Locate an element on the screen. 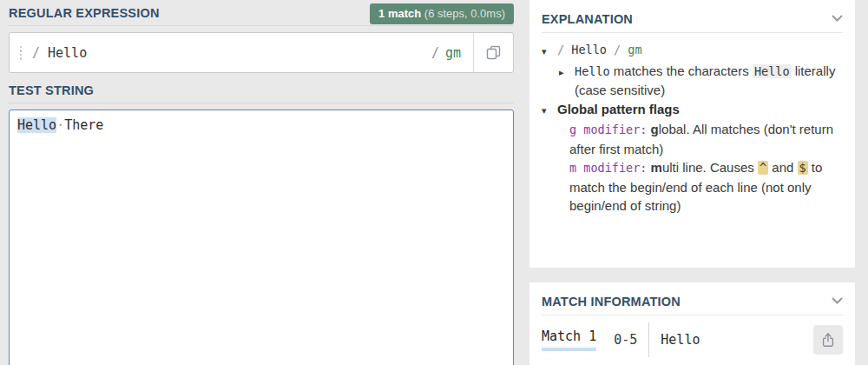 The height and width of the screenshot is (365, 868). expand-triangle-icon: ▸ is located at coordinates (567, 81).